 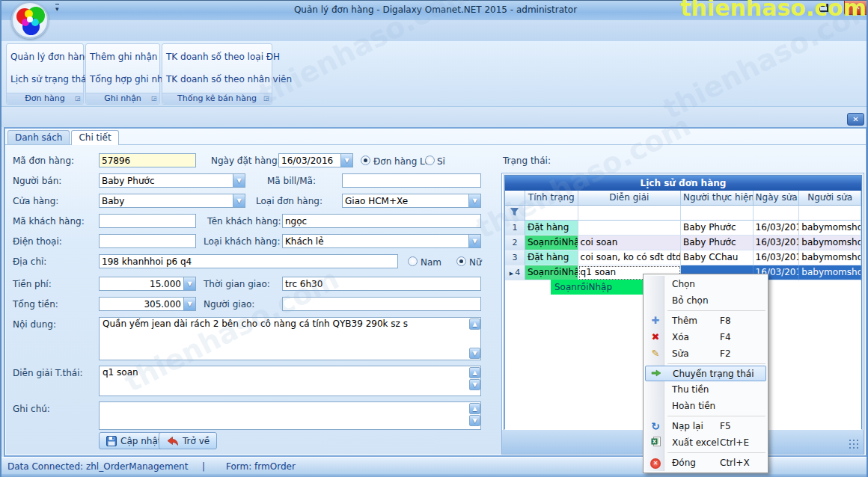 What do you see at coordinates (51, 57) in the screenshot?
I see `ribbon-item-quan-ly-don-hang: Quản lý đơn hàng` at bounding box center [51, 57].